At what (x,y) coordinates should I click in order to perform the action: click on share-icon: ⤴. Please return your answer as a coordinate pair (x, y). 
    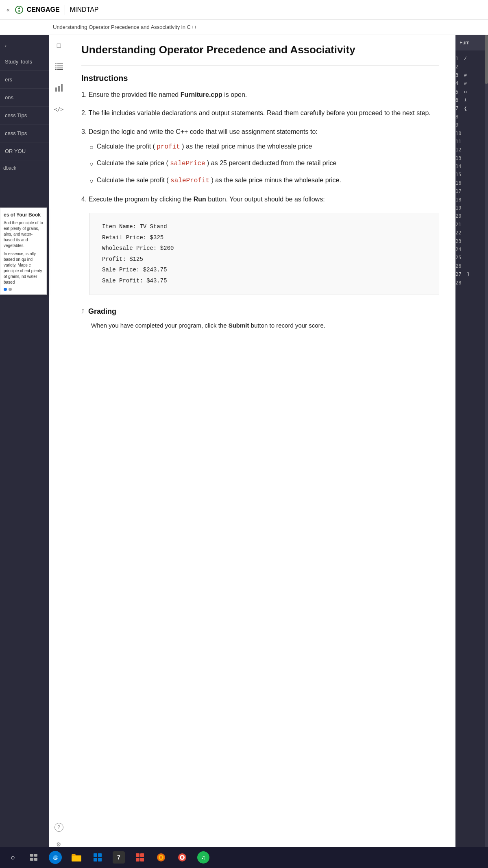
    Looking at the image, I should click on (83, 311).